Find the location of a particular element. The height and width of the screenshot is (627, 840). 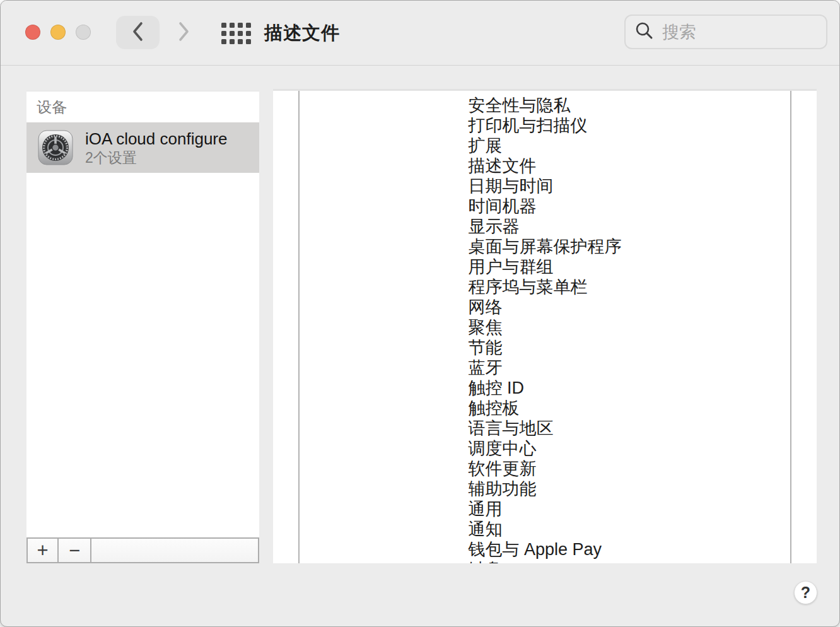

pane-list-item: 钱包与 Apple Pay is located at coordinates (535, 549).